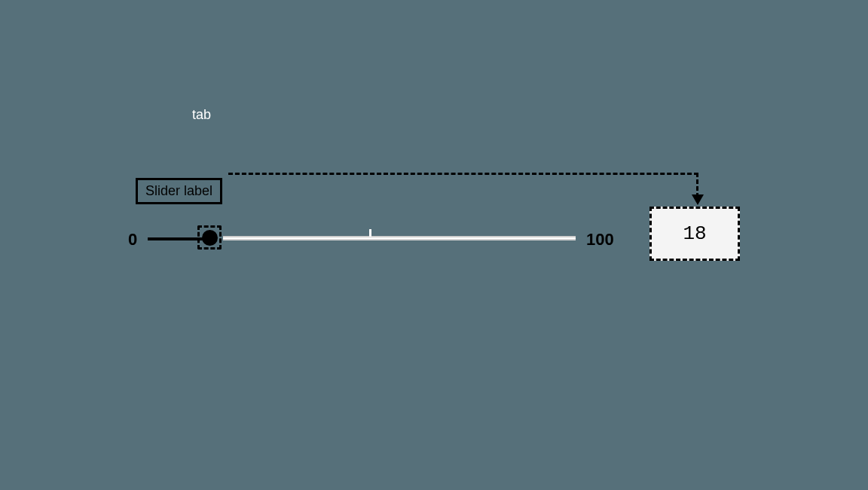 This screenshot has width=868, height=490. Describe the element at coordinates (133, 240) in the screenshot. I see `slider-min-label: 0` at that location.